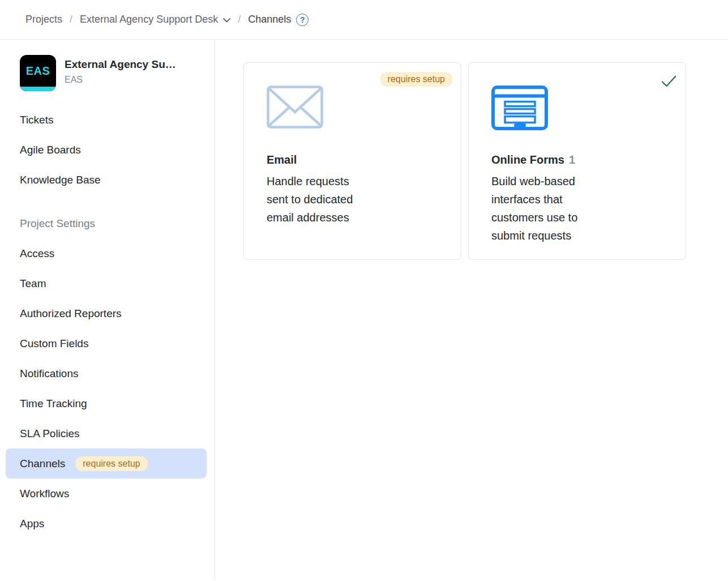  I want to click on project-header: EAS External Agency Su… EAS, so click(108, 73).